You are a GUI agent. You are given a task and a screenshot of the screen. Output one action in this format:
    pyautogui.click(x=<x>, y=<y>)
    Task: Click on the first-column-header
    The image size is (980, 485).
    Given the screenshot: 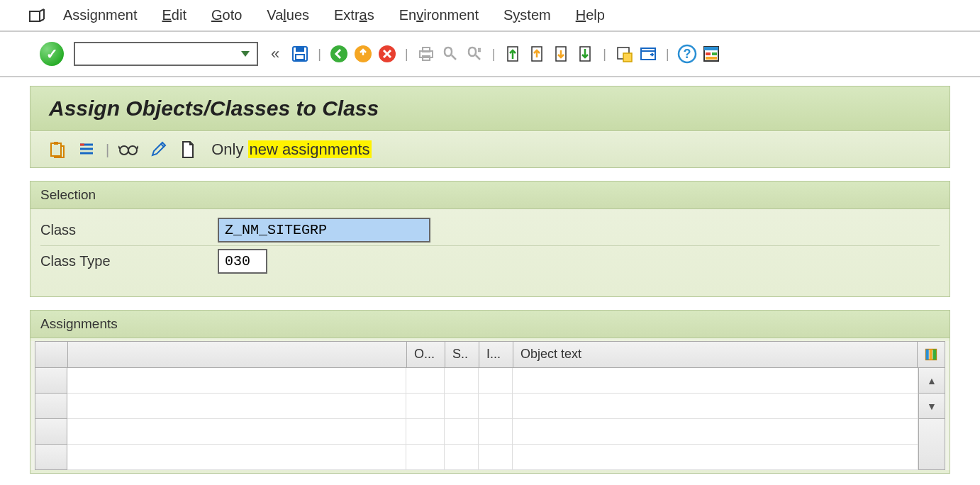 What is the action you would take?
    pyautogui.click(x=238, y=355)
    